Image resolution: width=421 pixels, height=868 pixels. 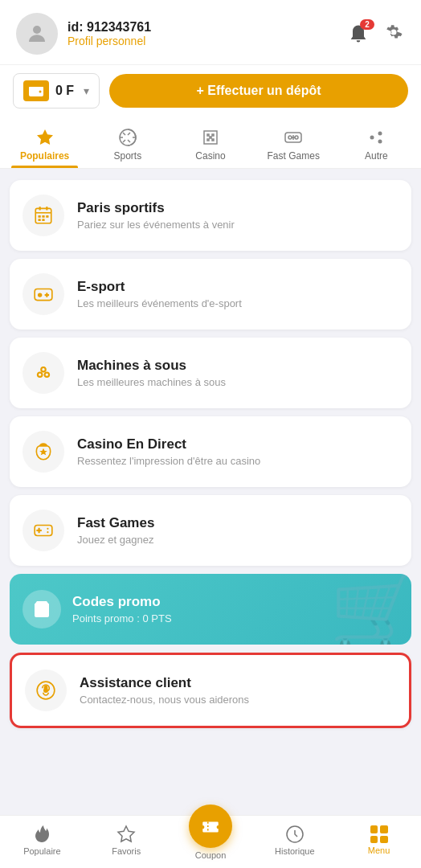 I want to click on paris-sportifs-title: Paris sportifs, so click(x=156, y=208).